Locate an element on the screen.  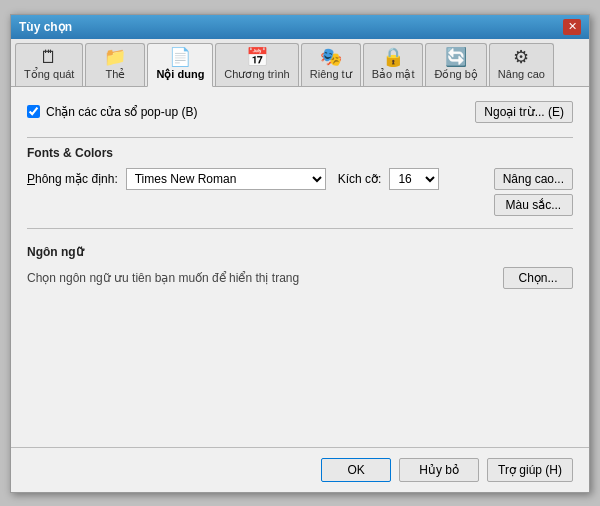
language-row: Chọn ngôn ngữ ưu tiên bạn muốn để hiển t… is located at coordinates (300, 278).